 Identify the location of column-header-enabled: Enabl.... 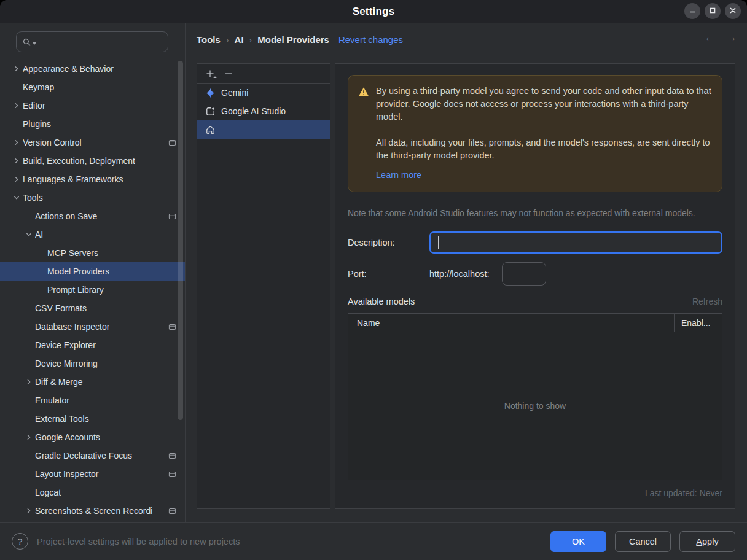
(698, 323).